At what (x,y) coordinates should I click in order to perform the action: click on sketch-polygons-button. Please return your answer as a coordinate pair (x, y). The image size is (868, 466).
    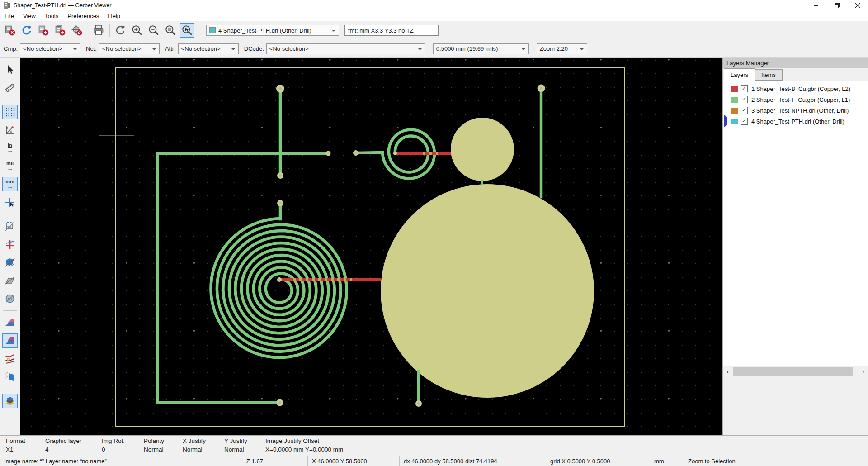
    Looking at the image, I should click on (10, 262).